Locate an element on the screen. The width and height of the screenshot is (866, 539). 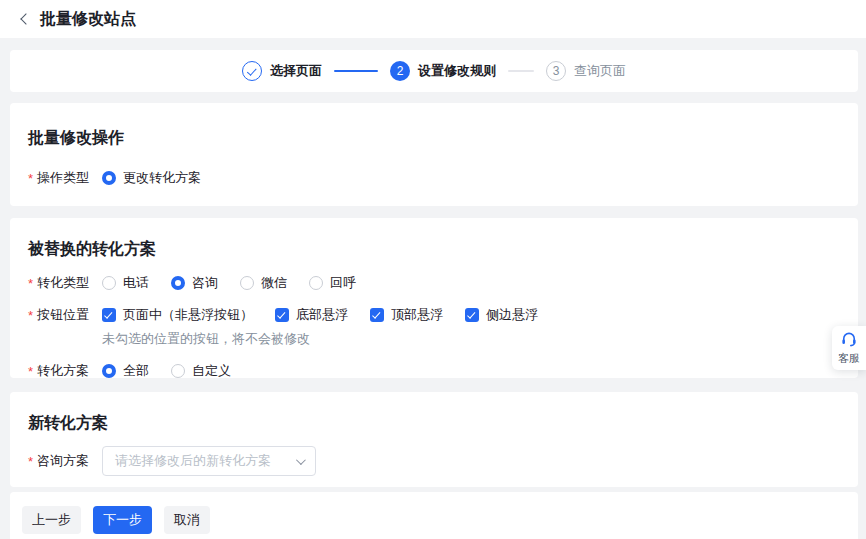
step-3-query-pages: 3 查询页面 is located at coordinates (586, 71).